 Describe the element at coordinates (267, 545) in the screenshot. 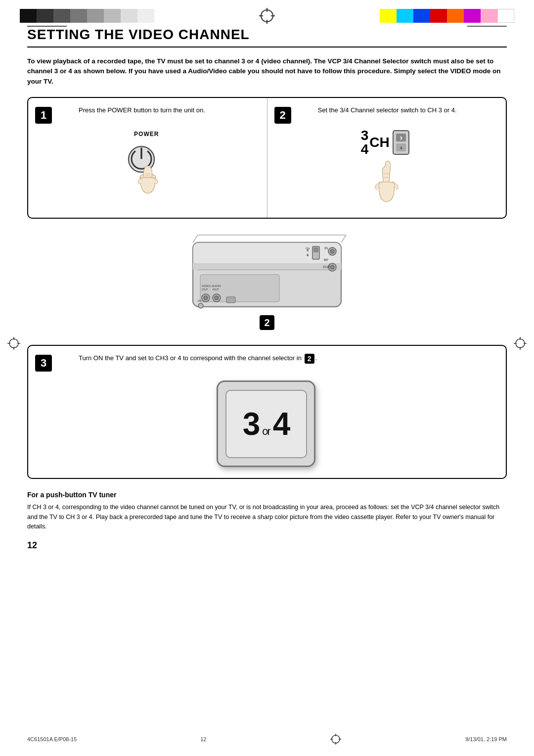

I see `page-number: 12` at that location.